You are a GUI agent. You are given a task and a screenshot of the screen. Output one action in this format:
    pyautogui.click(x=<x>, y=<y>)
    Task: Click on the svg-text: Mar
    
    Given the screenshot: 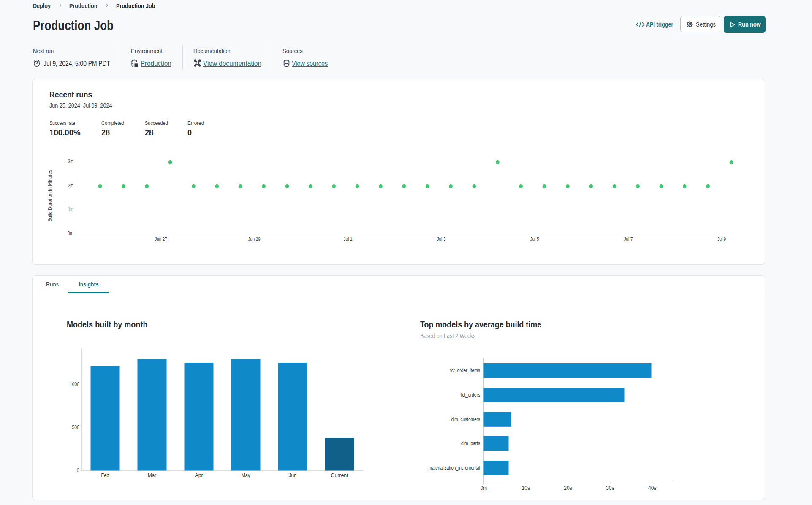 What is the action you would take?
    pyautogui.click(x=152, y=475)
    